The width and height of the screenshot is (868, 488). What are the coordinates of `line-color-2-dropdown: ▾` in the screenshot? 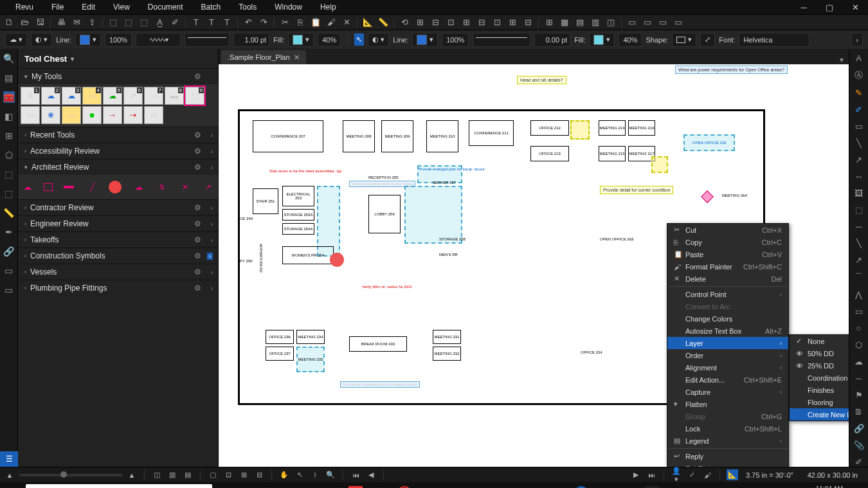 It's located at (425, 40).